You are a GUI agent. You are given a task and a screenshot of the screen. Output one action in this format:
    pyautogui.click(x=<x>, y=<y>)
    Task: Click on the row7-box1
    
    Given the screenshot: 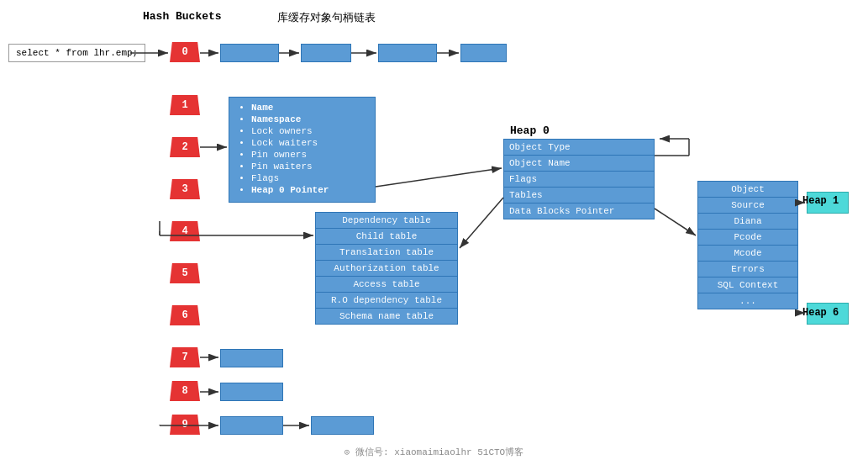 What is the action you would take?
    pyautogui.click(x=252, y=358)
    